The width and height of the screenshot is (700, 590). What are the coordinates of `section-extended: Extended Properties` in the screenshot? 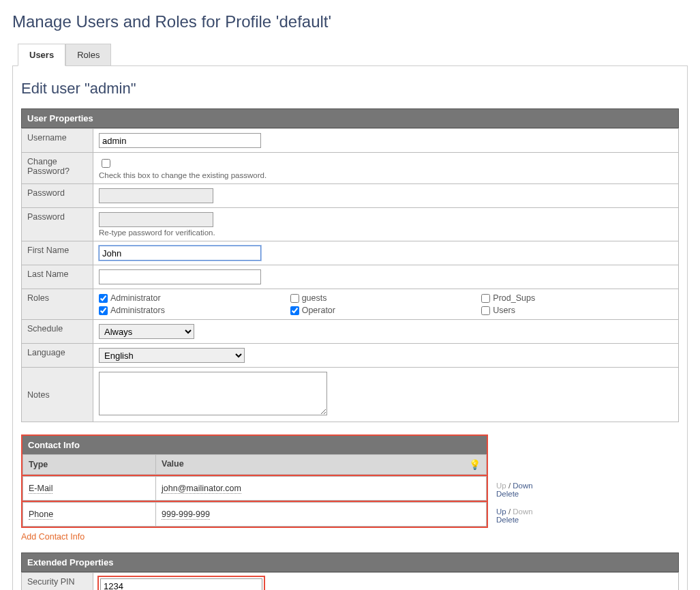 It's located at (350, 562).